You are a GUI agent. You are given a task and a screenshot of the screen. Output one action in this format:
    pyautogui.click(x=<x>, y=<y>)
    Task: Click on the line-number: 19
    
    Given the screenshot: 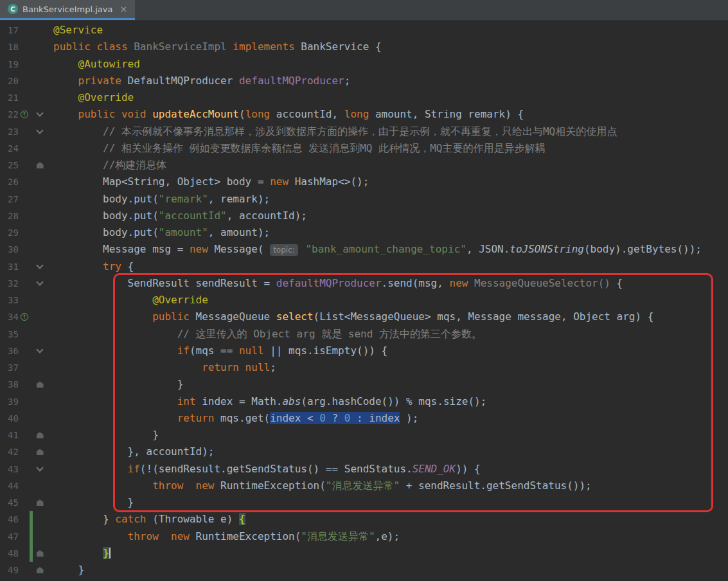 What is the action you would take?
    pyautogui.click(x=10, y=64)
    